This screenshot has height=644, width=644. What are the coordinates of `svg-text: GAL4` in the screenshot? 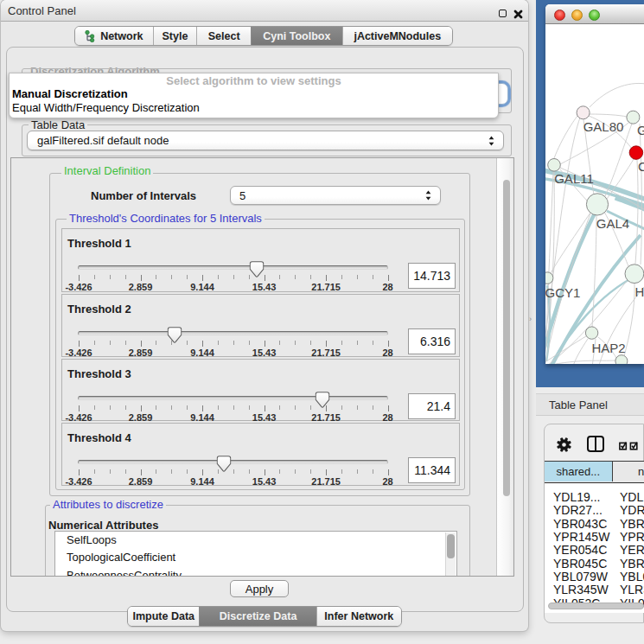 It's located at (613, 223).